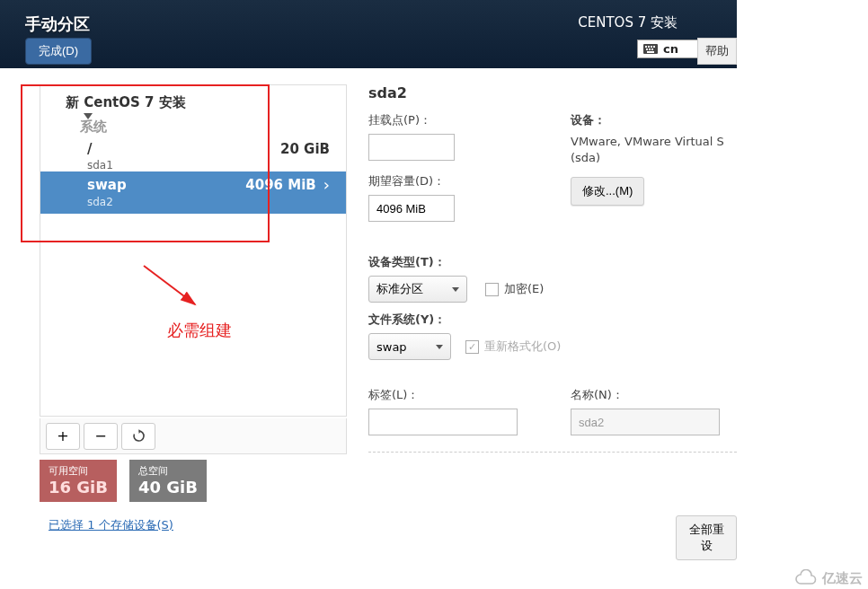 The height and width of the screenshot is (589, 868). What do you see at coordinates (306, 149) in the screenshot?
I see `partition-size: 20 GiB` at bounding box center [306, 149].